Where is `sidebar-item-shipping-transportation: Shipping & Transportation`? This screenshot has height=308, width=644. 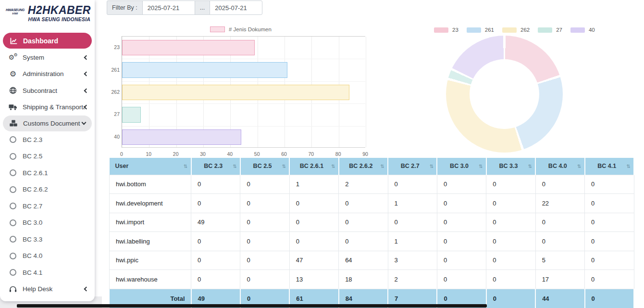 sidebar-item-shipping-transportation: Shipping & Transportation is located at coordinates (47, 108).